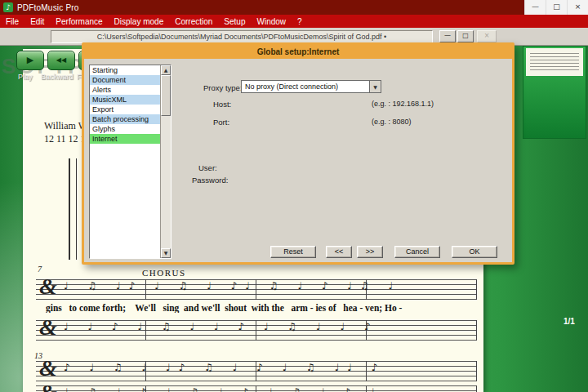  What do you see at coordinates (555, 92) in the screenshot?
I see `page-thumbnail-panel` at bounding box center [555, 92].